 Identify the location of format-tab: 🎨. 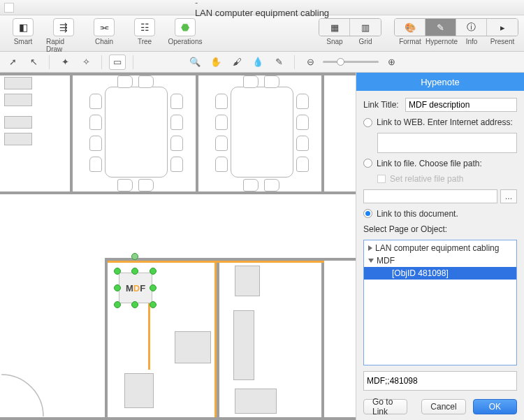
(410, 27).